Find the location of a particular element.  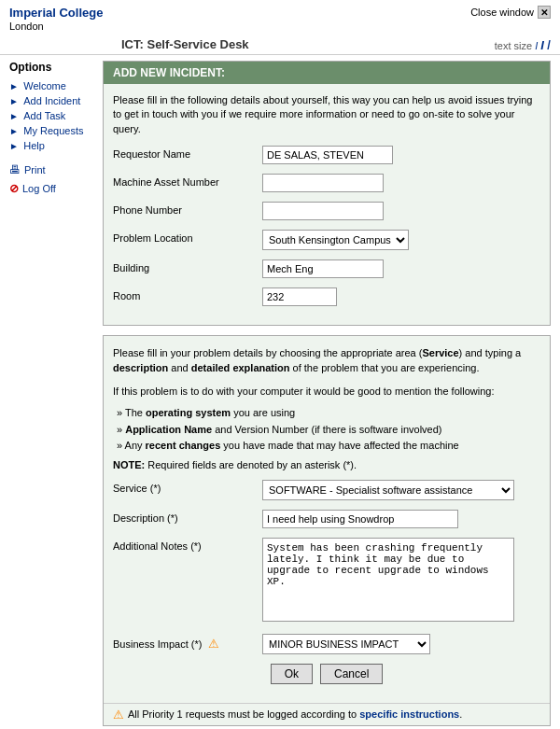

building-label: Building is located at coordinates (188, 267).